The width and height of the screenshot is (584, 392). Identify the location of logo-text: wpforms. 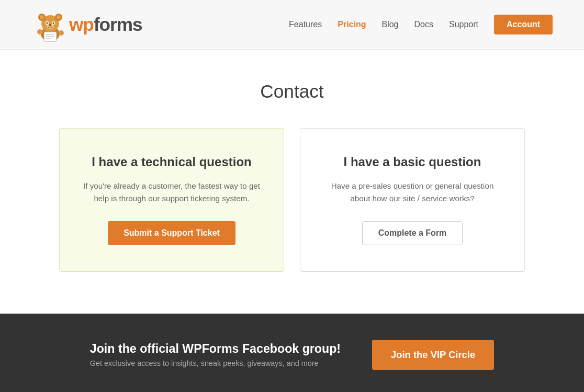
(106, 25).